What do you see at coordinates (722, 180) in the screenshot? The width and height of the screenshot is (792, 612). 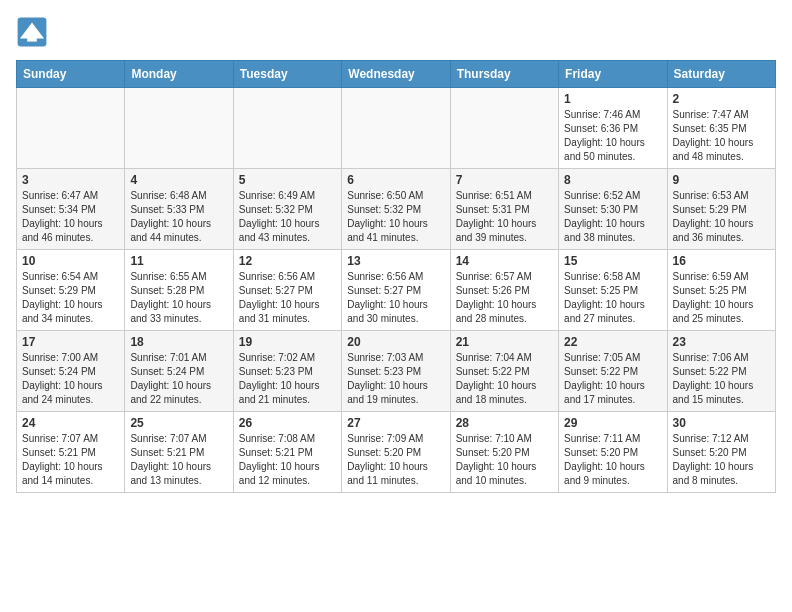 I see `day-number: 9` at bounding box center [722, 180].